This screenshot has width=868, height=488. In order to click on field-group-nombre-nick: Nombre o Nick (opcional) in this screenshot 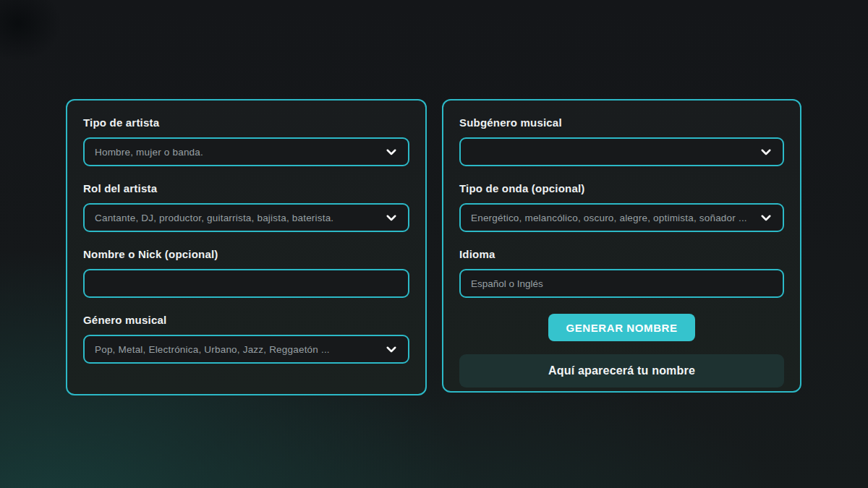, I will do `click(246, 281)`.